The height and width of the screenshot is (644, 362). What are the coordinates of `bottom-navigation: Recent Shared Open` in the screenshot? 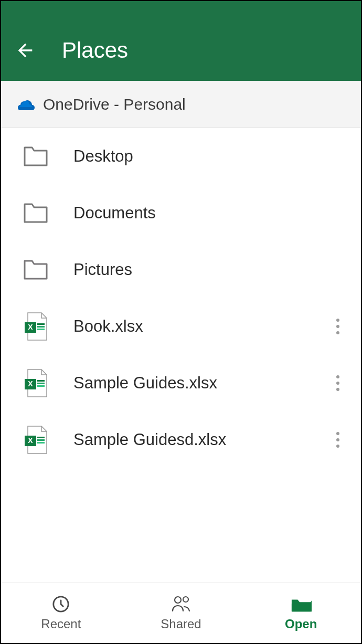 It's located at (181, 613).